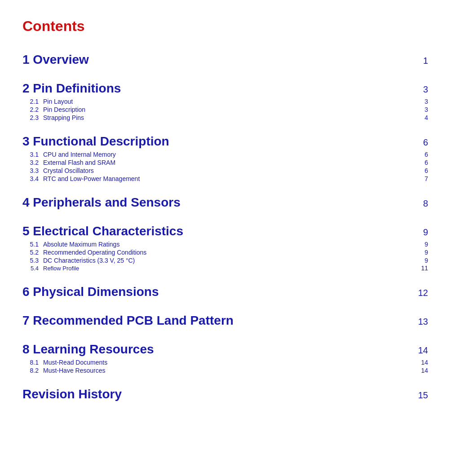 The width and height of the screenshot is (455, 476). I want to click on toc-sub-entry-5-3: 5.3DC Characteristics (3.3 V, 25 °C)9, so click(225, 260).